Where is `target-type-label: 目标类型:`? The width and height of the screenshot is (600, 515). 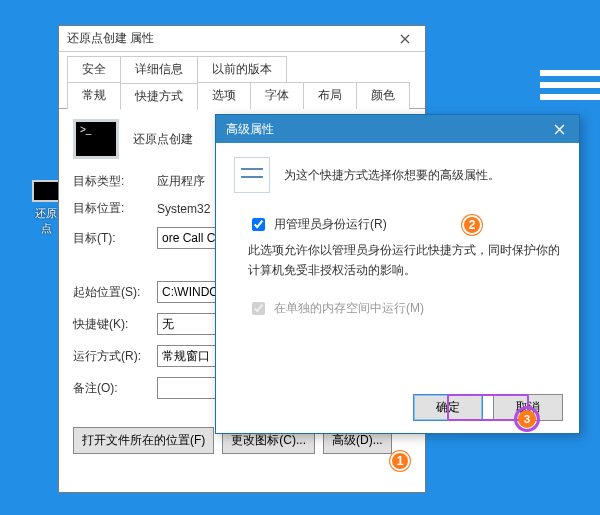
target-type-label: 目标类型: is located at coordinates (115, 182).